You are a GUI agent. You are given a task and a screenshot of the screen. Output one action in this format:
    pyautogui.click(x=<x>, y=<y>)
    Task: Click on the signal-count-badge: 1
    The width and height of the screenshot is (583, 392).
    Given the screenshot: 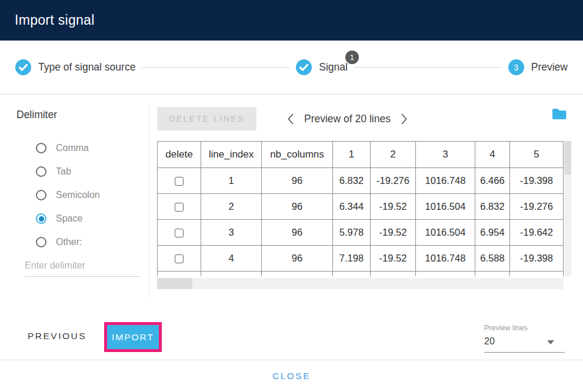 What is the action you would take?
    pyautogui.click(x=352, y=58)
    